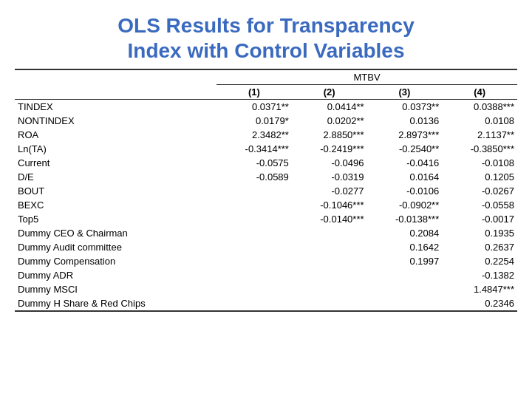  What do you see at coordinates (266, 107) in the screenshot?
I see `table-row: TINDEX0.0371**0.0414**0.0373**0.0388***` at bounding box center [266, 107].